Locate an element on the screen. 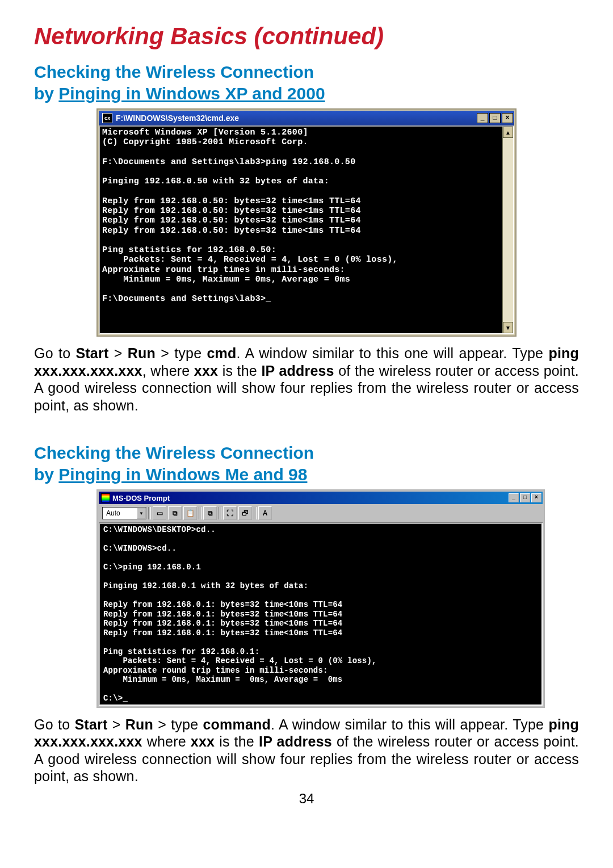 The width and height of the screenshot is (613, 868). msdos-toolbar: Auto ▼ ▭ ⧉ 📋 ⧉ ⛶ 🗗 A is located at coordinates (321, 513).